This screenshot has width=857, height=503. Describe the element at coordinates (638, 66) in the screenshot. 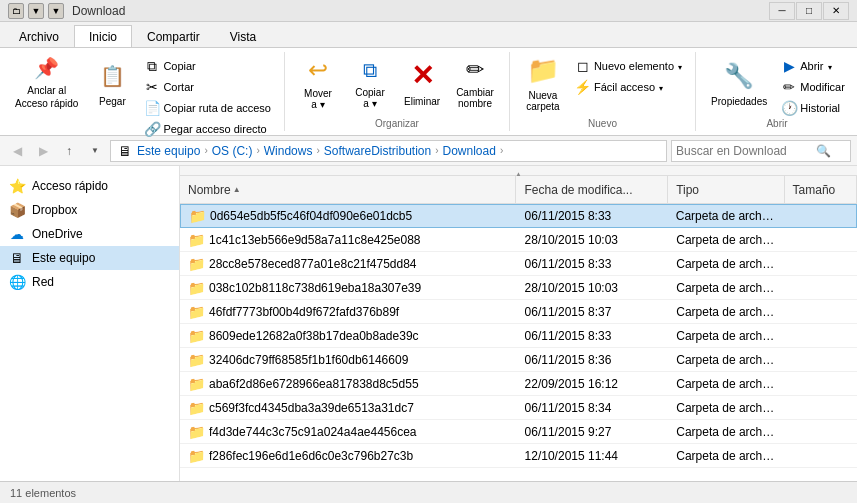

I see `nuevo-elemento-label: Nuevo elemento ▾` at that location.